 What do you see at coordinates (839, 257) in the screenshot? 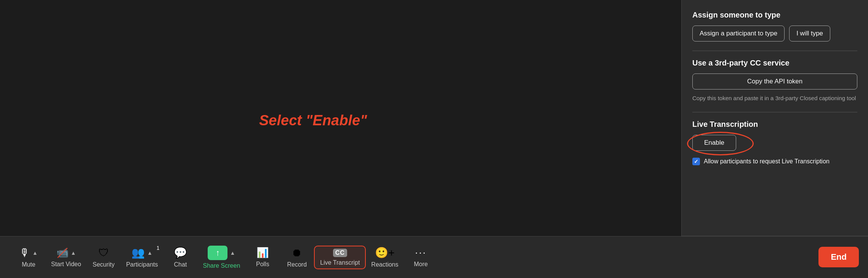
I see `end-button: End` at bounding box center [839, 257].